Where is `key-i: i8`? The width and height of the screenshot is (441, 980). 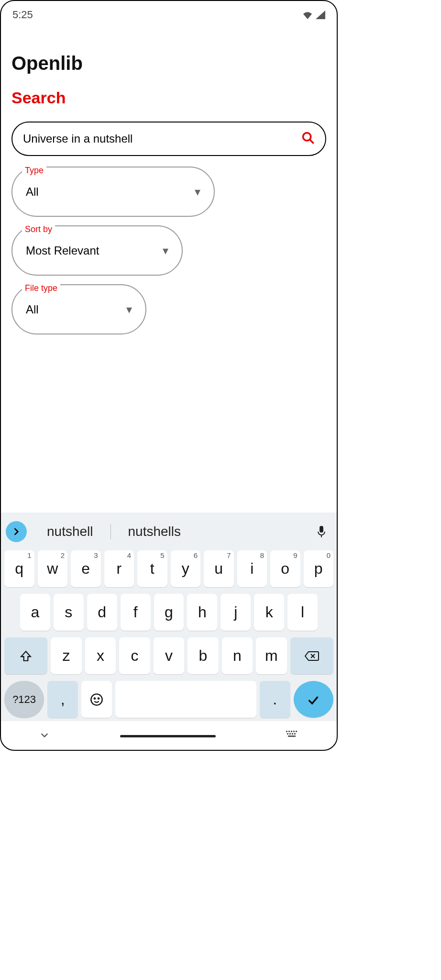 key-i: i8 is located at coordinates (253, 568).